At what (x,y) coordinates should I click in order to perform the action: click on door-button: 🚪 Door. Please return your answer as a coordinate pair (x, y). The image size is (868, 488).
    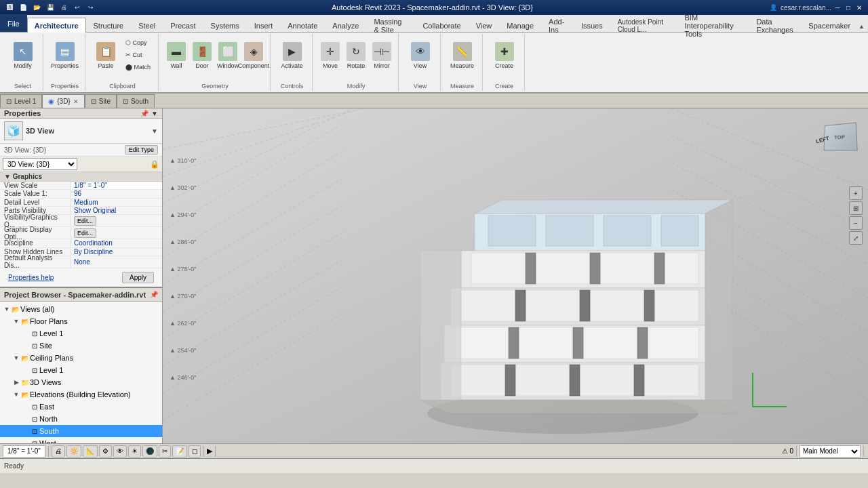
    Looking at the image, I should click on (202, 56).